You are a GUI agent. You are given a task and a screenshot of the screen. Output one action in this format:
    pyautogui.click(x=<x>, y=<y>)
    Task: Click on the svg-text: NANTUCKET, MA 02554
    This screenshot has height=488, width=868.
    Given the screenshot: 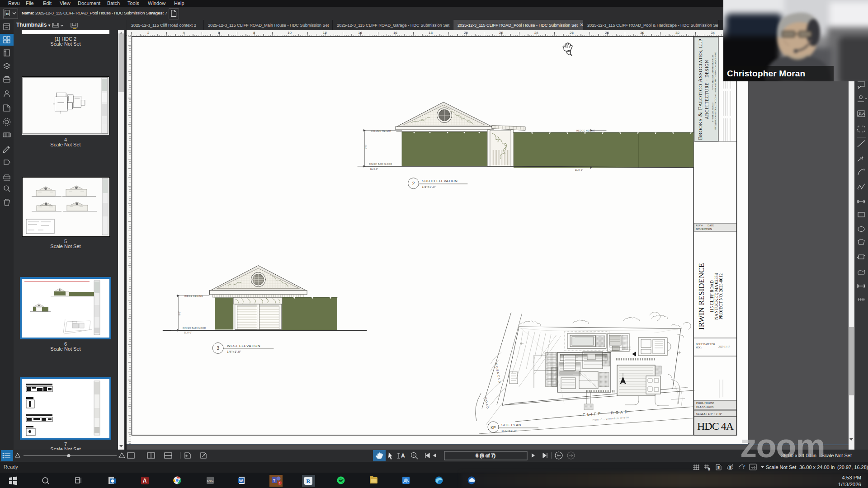 What is the action you would take?
    pyautogui.click(x=717, y=296)
    